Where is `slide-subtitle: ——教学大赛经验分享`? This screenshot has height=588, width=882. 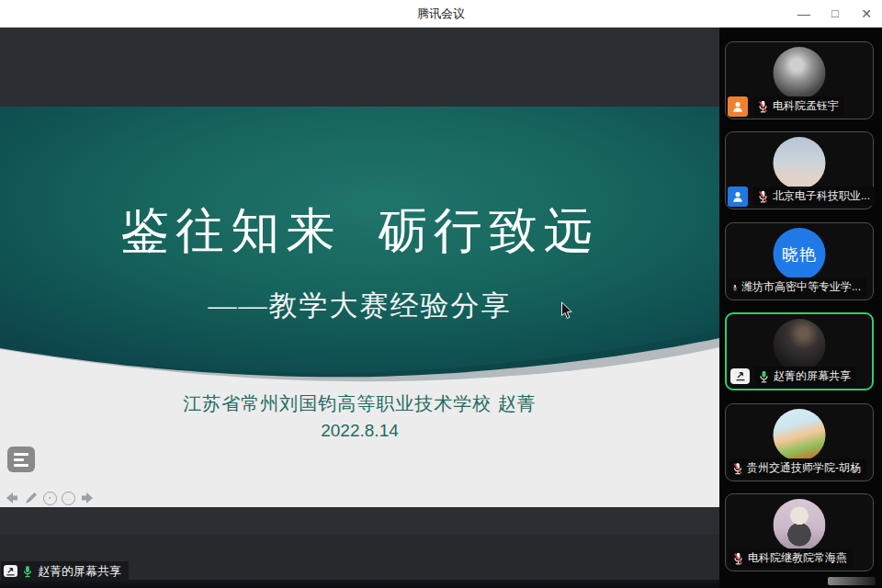
slide-subtitle: ——教学大赛经验分享 is located at coordinates (360, 306).